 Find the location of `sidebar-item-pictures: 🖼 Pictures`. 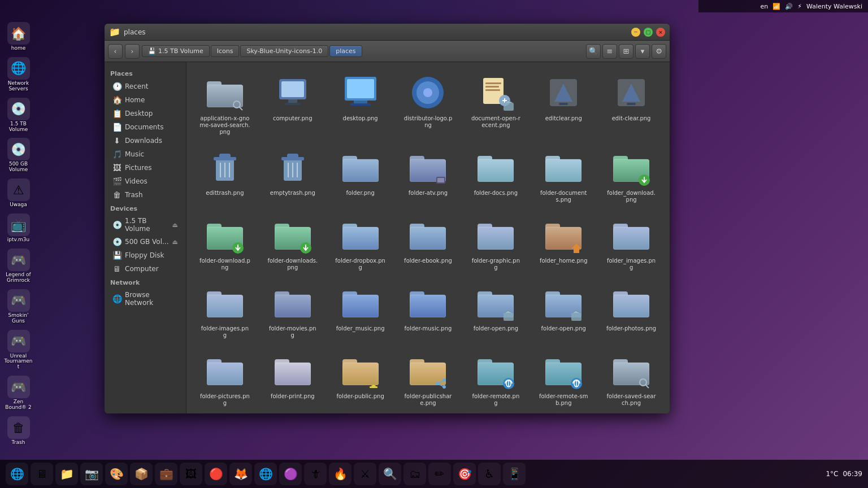

sidebar-item-pictures: 🖼 Pictures is located at coordinates (145, 168).